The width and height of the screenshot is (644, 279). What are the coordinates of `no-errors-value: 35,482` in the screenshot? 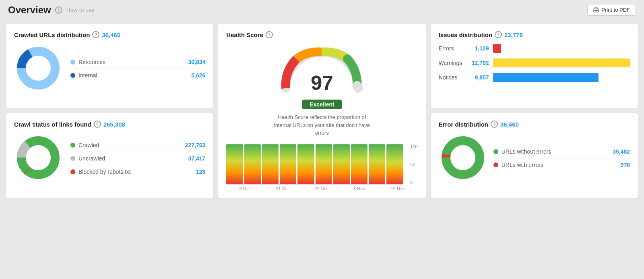 It's located at (621, 152).